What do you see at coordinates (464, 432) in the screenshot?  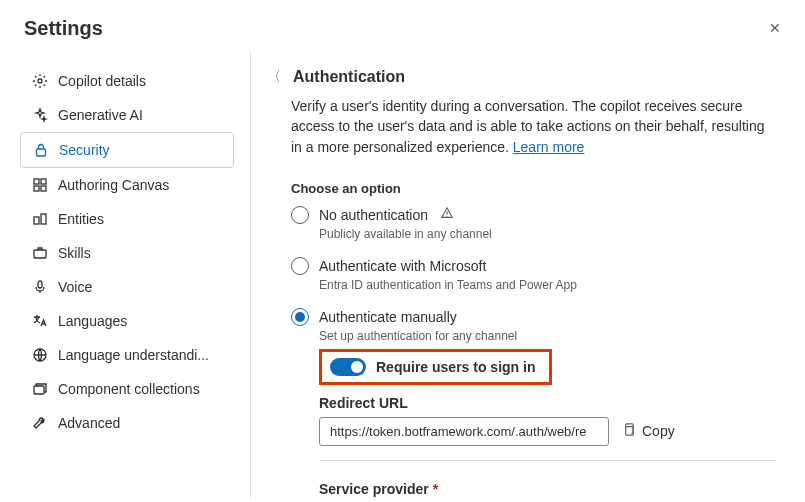 I see `redirect-url-input` at bounding box center [464, 432].